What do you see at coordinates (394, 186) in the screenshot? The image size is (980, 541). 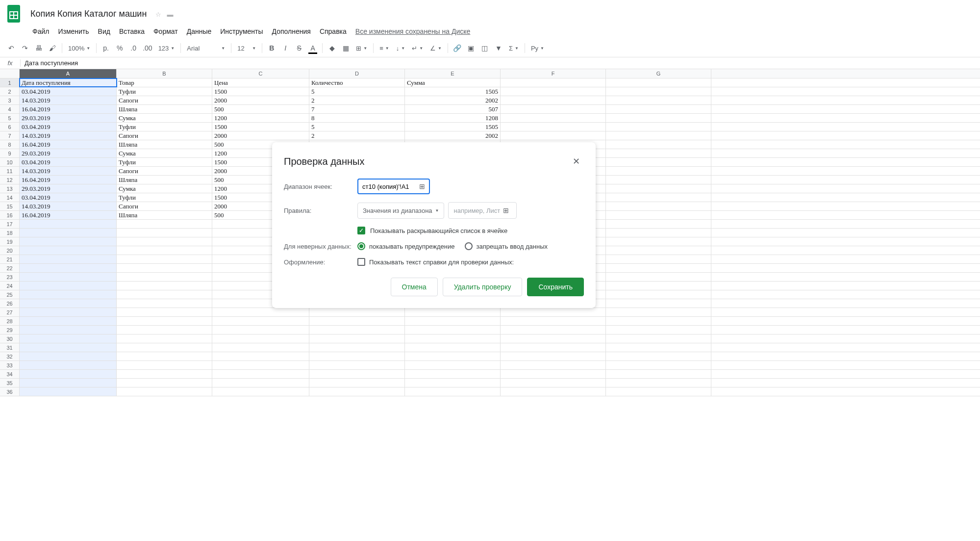 I see `range-input-box: ⊞` at bounding box center [394, 186].